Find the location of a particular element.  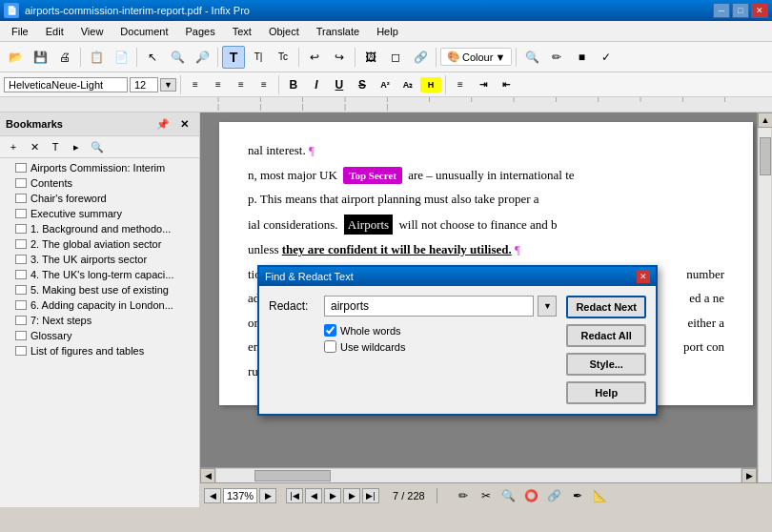

list-item: 6. Adding capacity in London... is located at coordinates (99, 305).